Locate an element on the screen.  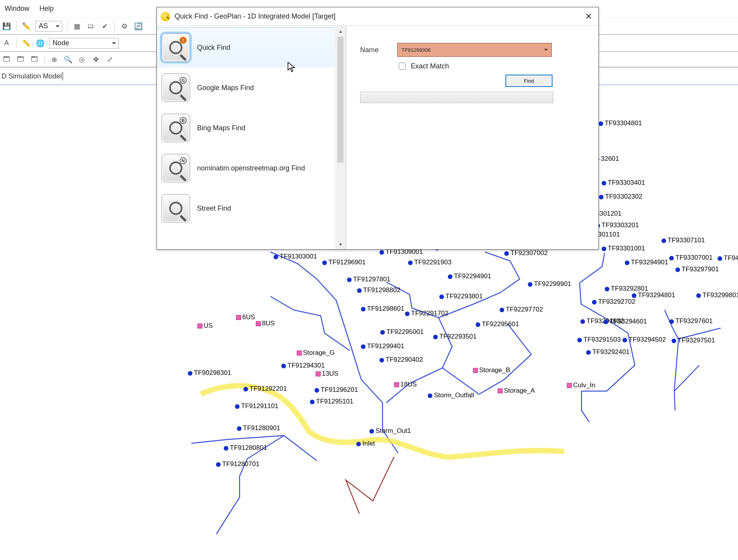
network-node: 6US is located at coordinates (246, 317).